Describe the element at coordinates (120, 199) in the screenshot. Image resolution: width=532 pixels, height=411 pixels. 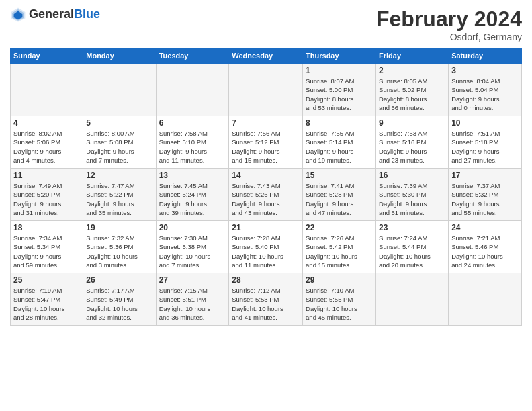
I see `day-info: Sunrise: 7:47 AMSunset: 5:22 PMDaylight:…` at that location.